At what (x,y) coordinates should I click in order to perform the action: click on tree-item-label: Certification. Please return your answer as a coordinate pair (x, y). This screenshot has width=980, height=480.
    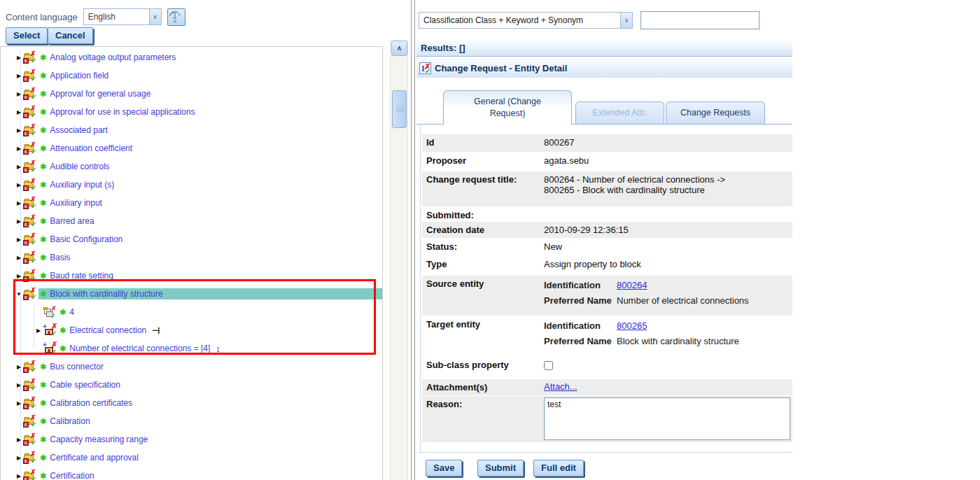
    Looking at the image, I should click on (71, 476).